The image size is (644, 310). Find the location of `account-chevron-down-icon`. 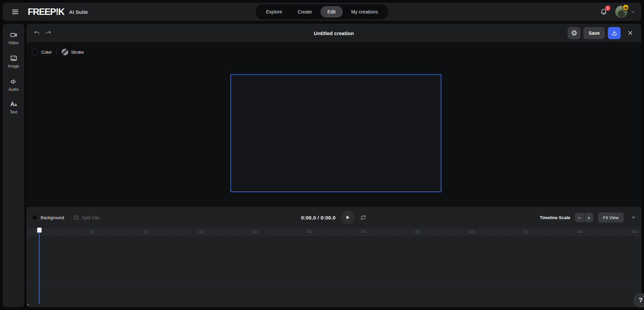

account-chevron-down-icon is located at coordinates (633, 12).